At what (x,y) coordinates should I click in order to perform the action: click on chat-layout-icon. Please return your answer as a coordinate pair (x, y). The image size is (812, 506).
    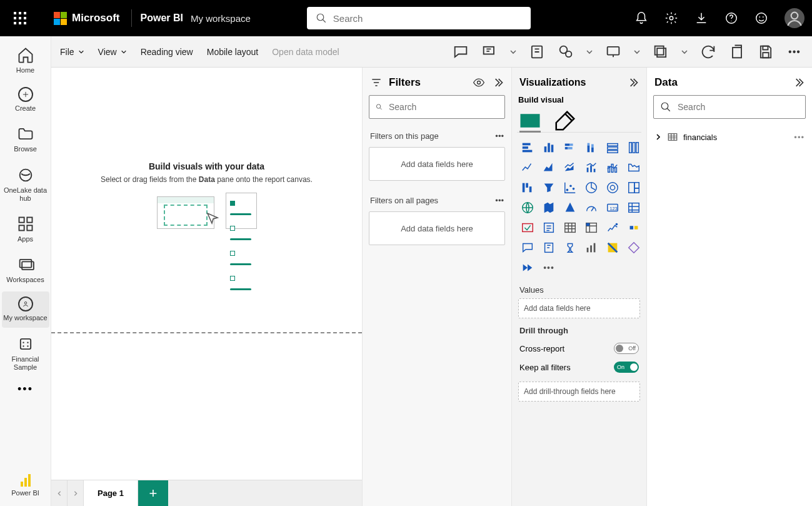
    Looking at the image, I should click on (489, 52).